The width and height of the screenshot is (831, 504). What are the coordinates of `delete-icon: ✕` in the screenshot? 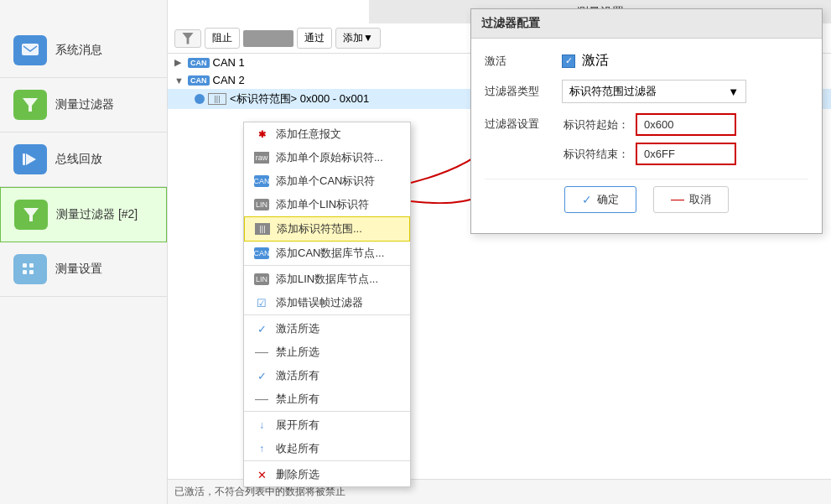 It's located at (262, 475).